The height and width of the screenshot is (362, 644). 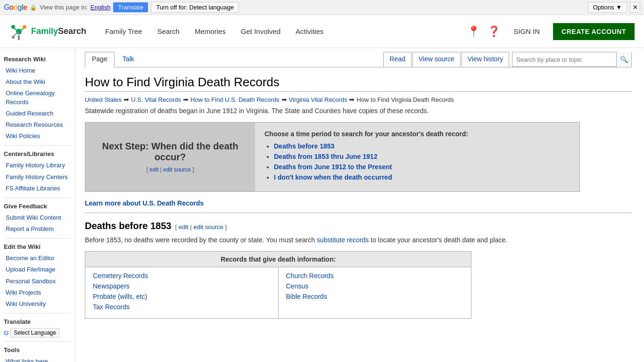 I want to click on death-period-list: Deaths before 1853 Deaths from 1853 thru…, so click(x=417, y=162).